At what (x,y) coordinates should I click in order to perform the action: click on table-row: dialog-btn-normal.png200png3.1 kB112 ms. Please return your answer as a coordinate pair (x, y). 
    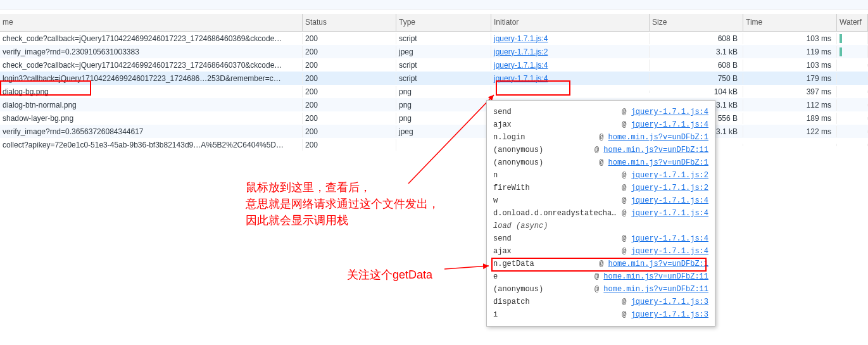
    Looking at the image, I should click on (434, 105).